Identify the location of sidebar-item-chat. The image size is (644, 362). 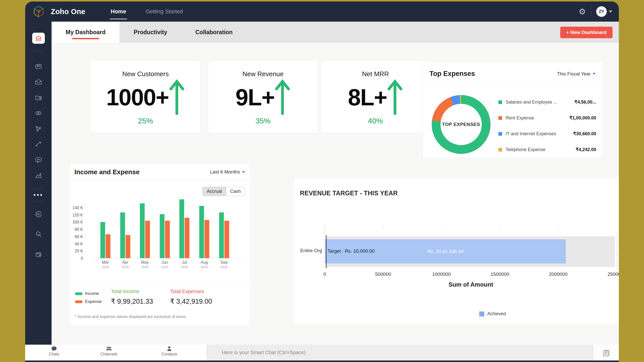
(38, 160).